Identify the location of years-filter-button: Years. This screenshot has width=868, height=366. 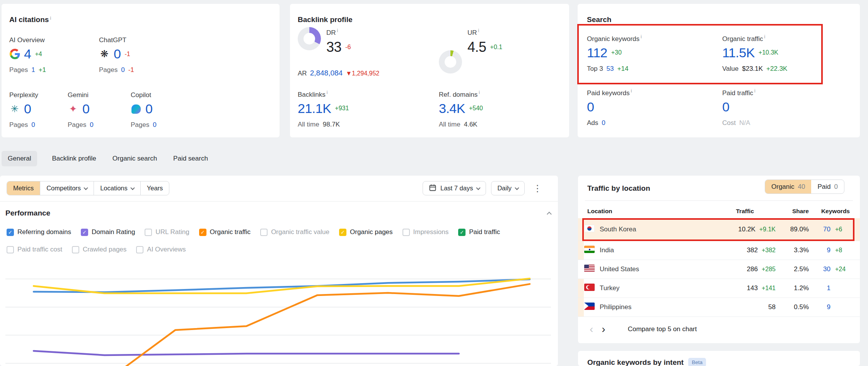
(155, 188).